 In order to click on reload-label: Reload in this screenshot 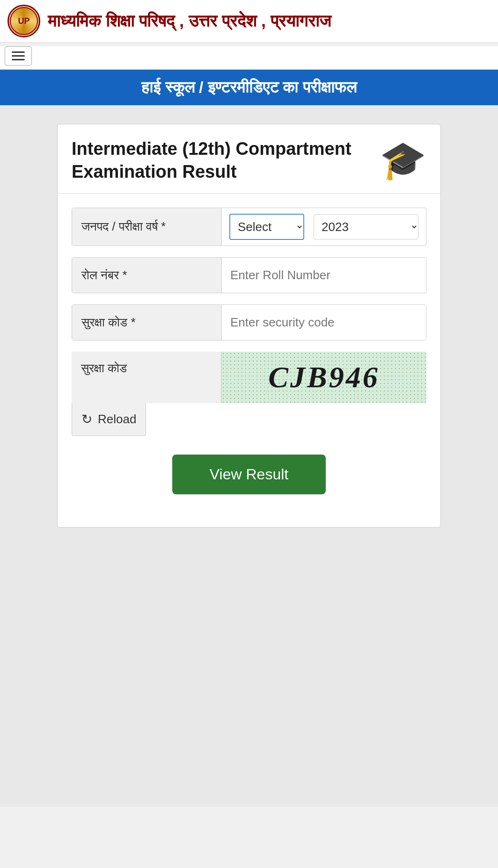, I will do `click(117, 419)`.